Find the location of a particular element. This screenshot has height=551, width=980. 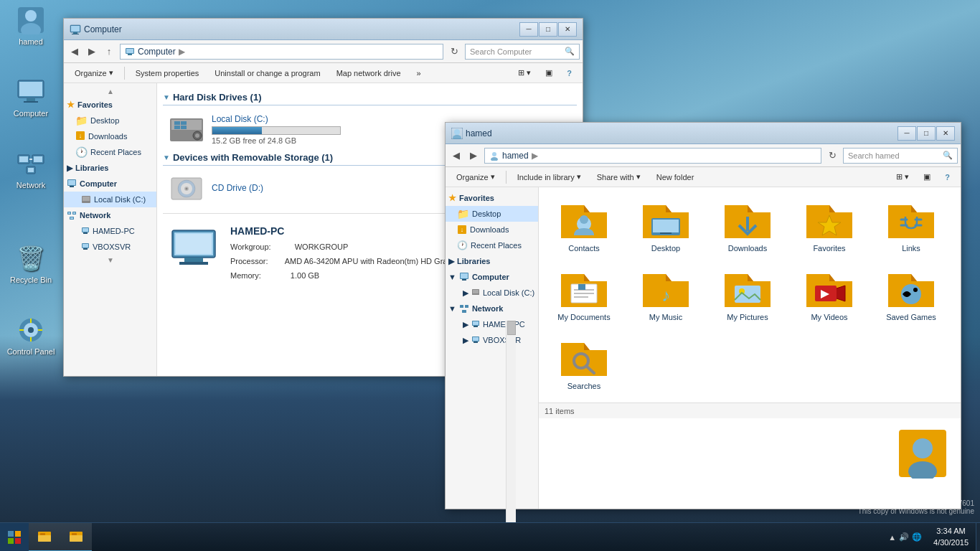

sidebar-item-hamed-pc: HAMED-PC is located at coordinates (110, 231).